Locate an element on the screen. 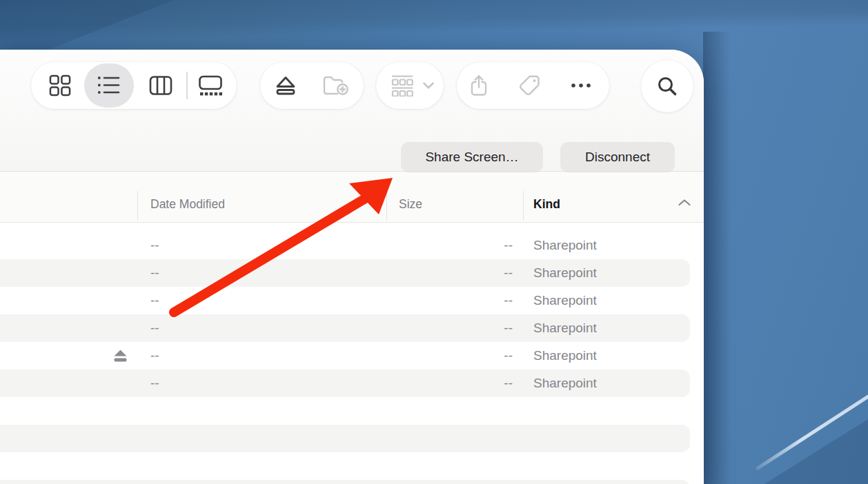 The image size is (868, 484). column-view-button is located at coordinates (161, 85).